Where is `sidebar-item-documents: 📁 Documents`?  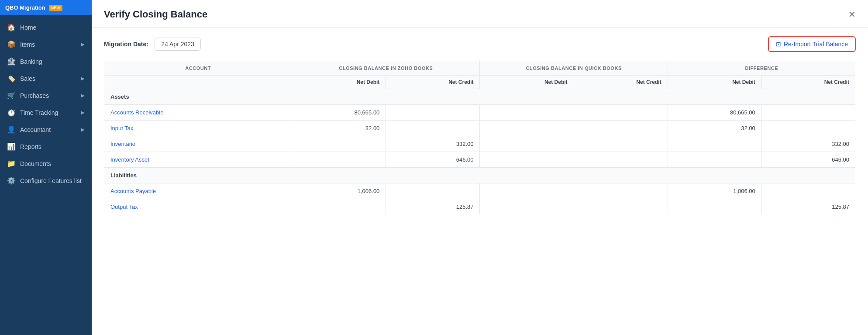 sidebar-item-documents: 📁 Documents is located at coordinates (46, 163).